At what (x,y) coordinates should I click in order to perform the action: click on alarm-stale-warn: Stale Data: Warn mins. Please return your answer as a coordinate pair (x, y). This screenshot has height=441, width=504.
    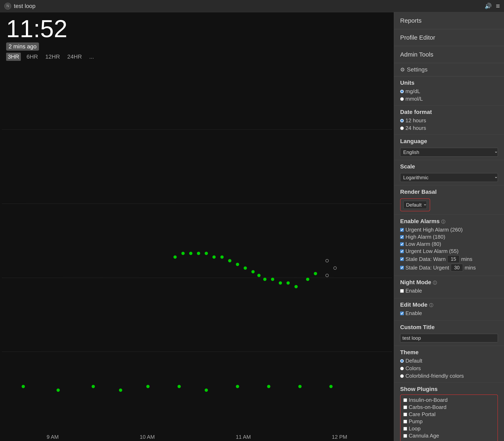
    Looking at the image, I should click on (449, 259).